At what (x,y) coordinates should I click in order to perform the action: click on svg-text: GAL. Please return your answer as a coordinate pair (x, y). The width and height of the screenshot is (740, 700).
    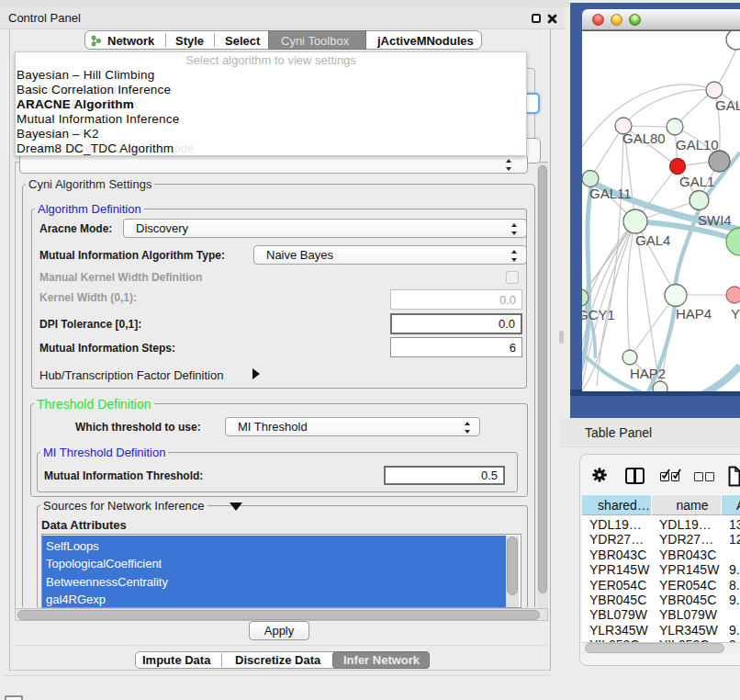
    Looking at the image, I should click on (727, 105).